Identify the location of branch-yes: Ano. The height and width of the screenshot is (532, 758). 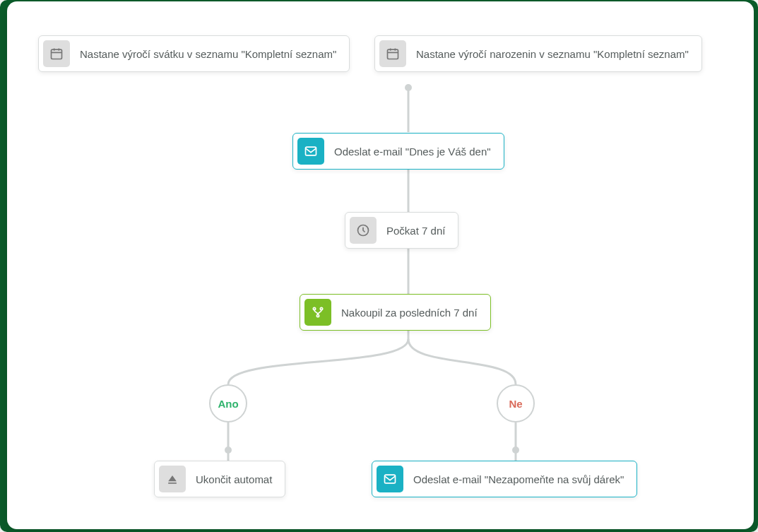
(228, 403).